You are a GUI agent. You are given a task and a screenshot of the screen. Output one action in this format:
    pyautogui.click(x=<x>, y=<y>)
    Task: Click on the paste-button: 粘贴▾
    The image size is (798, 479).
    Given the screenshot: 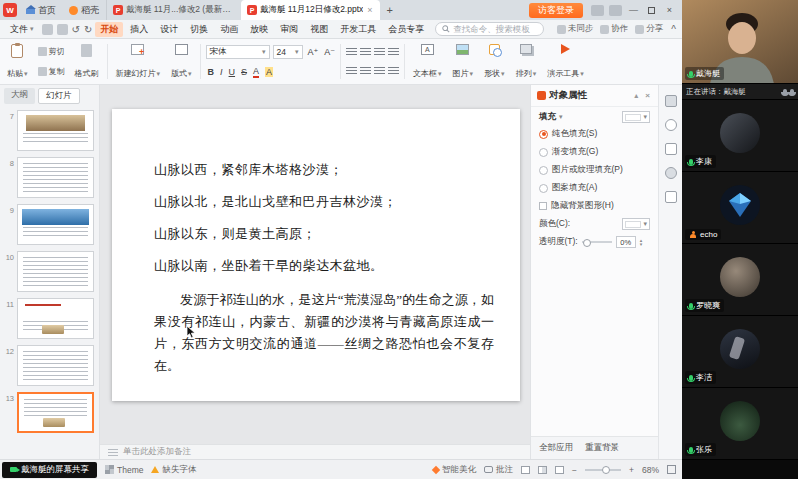 What is the action you would take?
    pyautogui.click(x=18, y=62)
    